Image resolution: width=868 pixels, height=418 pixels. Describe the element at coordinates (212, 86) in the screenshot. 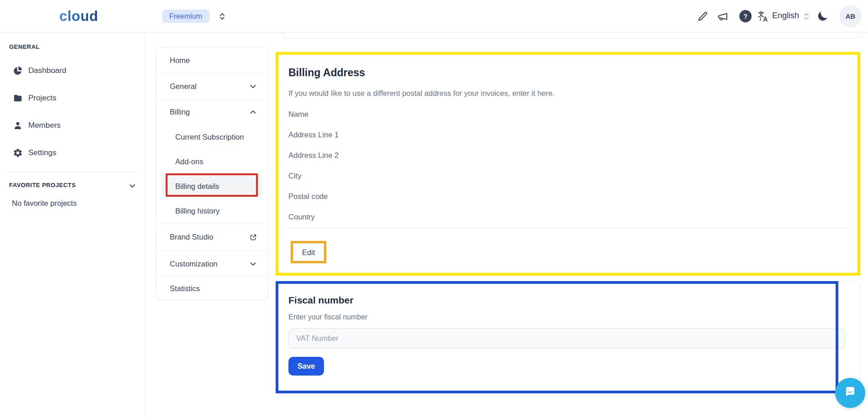

I see `nav-item-general: General` at that location.